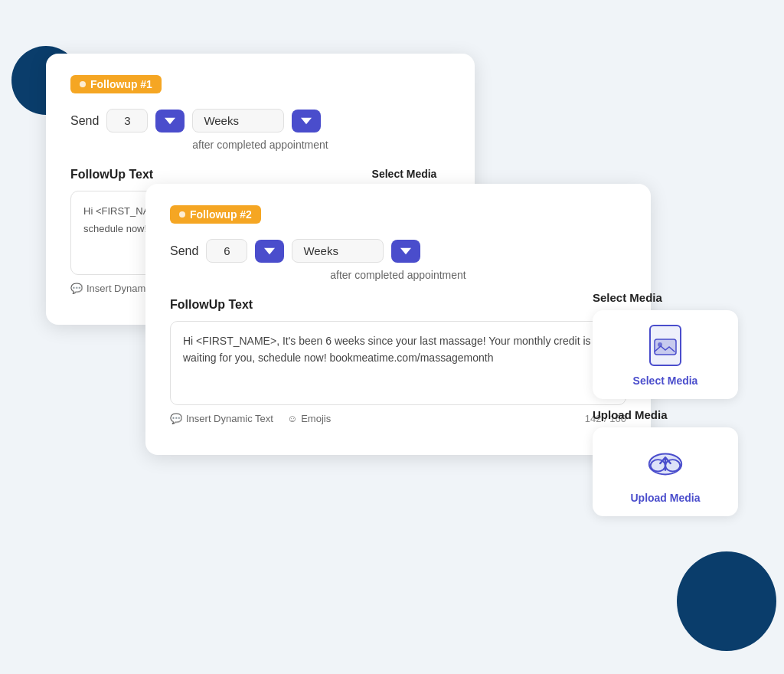 This screenshot has height=674, width=784. Describe the element at coordinates (127, 121) in the screenshot. I see `send-value-1: 3` at that location.